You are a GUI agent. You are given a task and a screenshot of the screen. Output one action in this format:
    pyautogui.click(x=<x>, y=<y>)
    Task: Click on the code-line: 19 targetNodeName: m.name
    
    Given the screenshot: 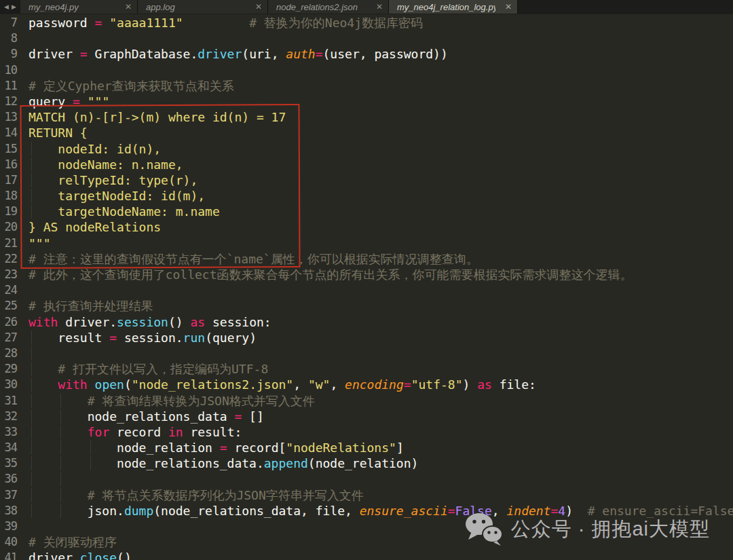 What is the action you would take?
    pyautogui.click(x=366, y=212)
    